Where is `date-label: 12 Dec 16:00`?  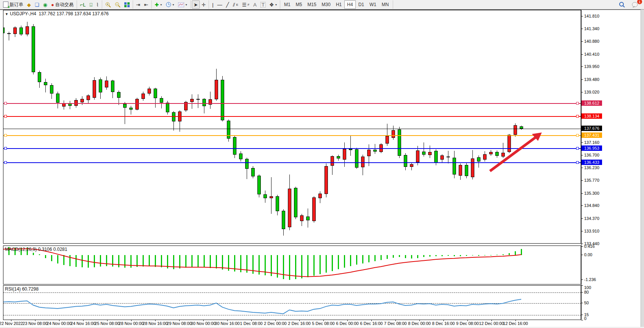 date-label: 12 Dec 16:00 is located at coordinates (516, 323).